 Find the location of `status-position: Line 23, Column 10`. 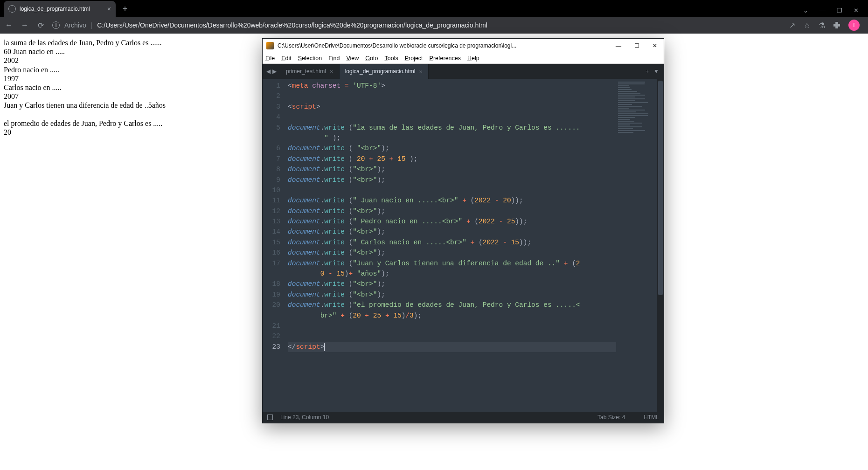

status-position: Line 23, Column 10 is located at coordinates (305, 417).